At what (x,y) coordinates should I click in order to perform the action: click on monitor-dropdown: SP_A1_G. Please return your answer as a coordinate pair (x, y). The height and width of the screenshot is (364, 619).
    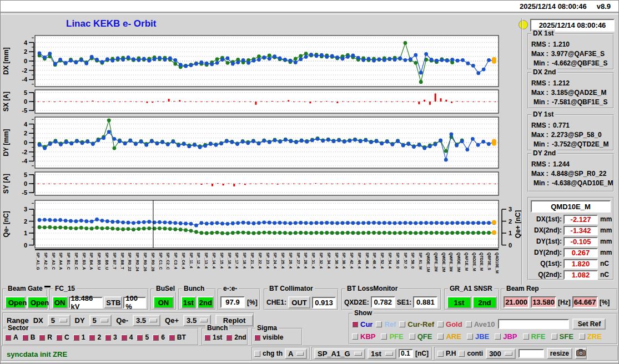
    Looking at the image, I should click on (340, 354).